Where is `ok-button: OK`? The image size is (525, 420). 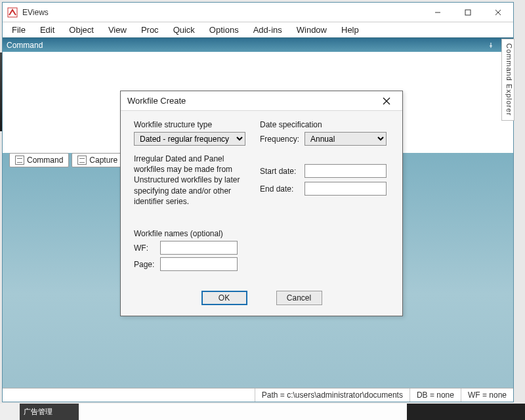 ok-button: OK is located at coordinates (224, 298).